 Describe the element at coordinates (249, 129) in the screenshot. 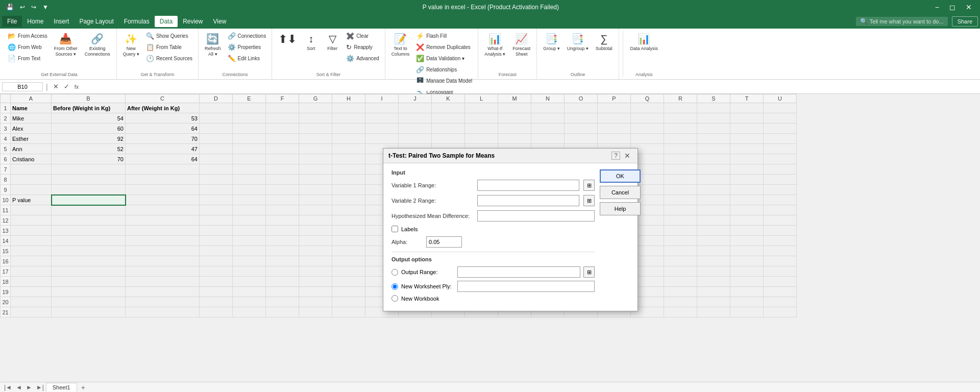

I see `cell-E3` at that location.